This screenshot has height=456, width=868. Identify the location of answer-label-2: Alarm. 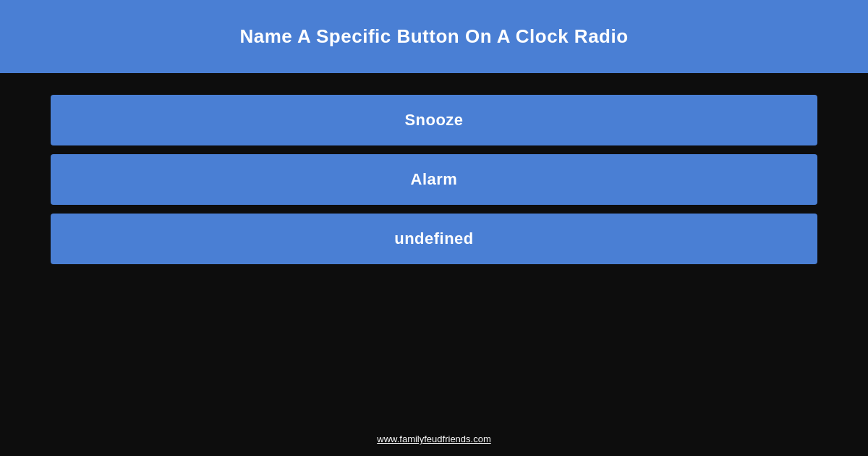
(434, 180).